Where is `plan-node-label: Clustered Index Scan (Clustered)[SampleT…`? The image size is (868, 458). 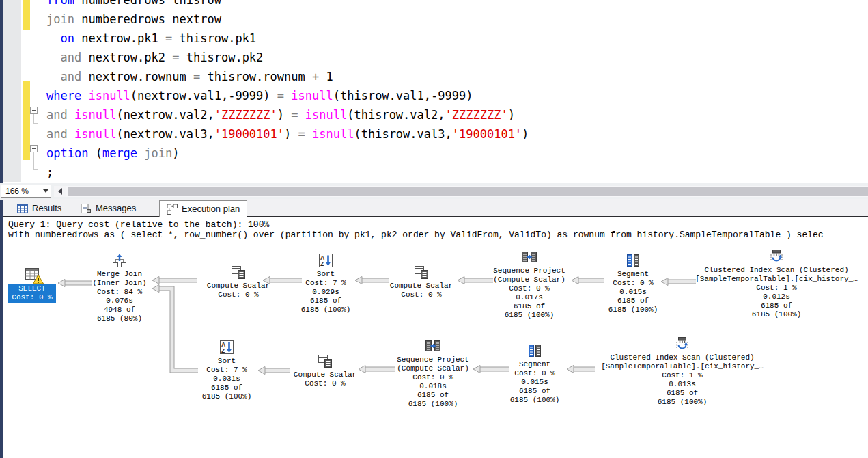
plan-node-label: Clustered Index Scan (Clustered)[SampleT… is located at coordinates (776, 293).